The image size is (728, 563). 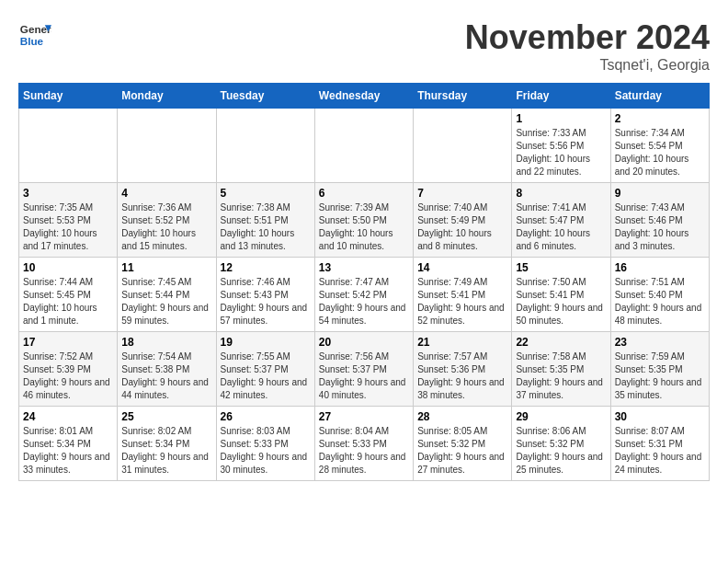 What do you see at coordinates (561, 302) in the screenshot?
I see `day-info: Sunrise: 7:50 AM Sunset: 5:41 PM Dayligh…` at bounding box center [561, 302].